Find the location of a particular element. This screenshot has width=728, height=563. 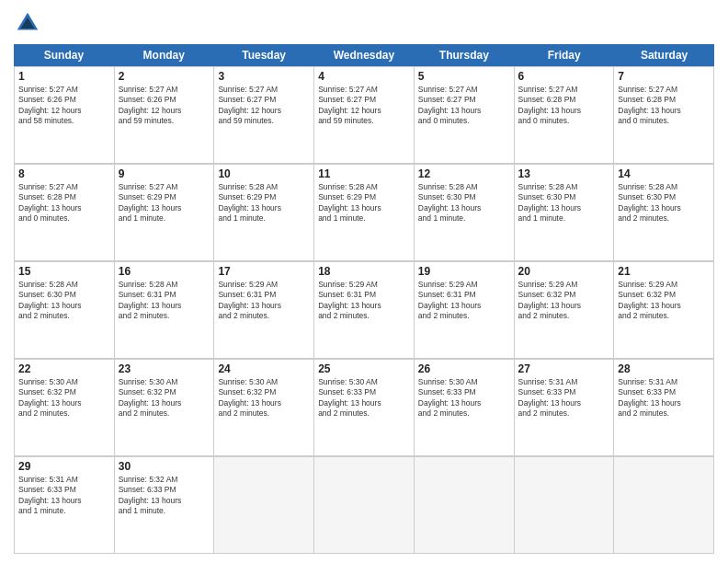

header-day-thursday: Thursday is located at coordinates (463, 55).